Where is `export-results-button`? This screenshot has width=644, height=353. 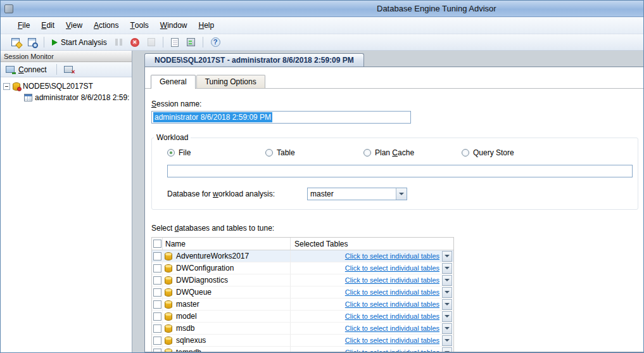 export-results-button is located at coordinates (191, 42).